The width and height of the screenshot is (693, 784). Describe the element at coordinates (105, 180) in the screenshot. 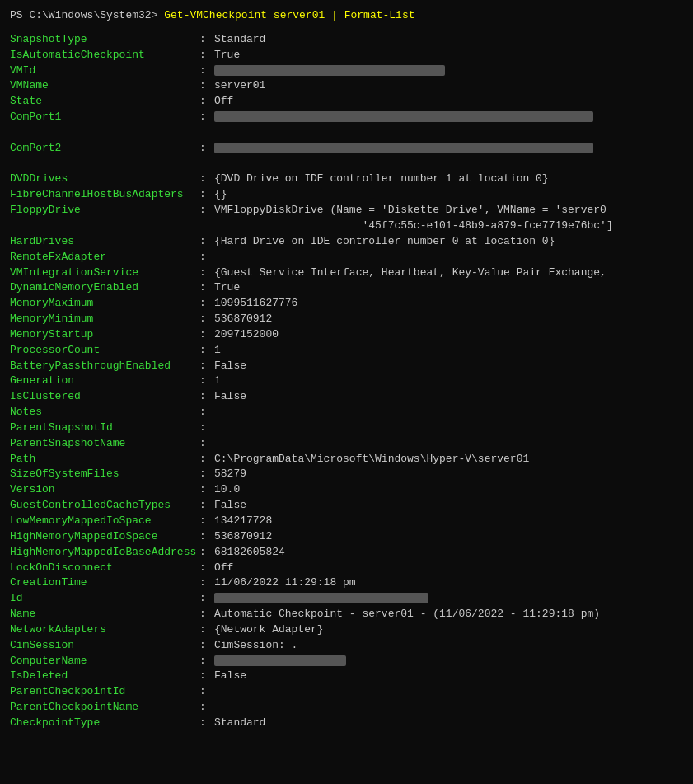

I see `property-key: DVDDrives` at that location.